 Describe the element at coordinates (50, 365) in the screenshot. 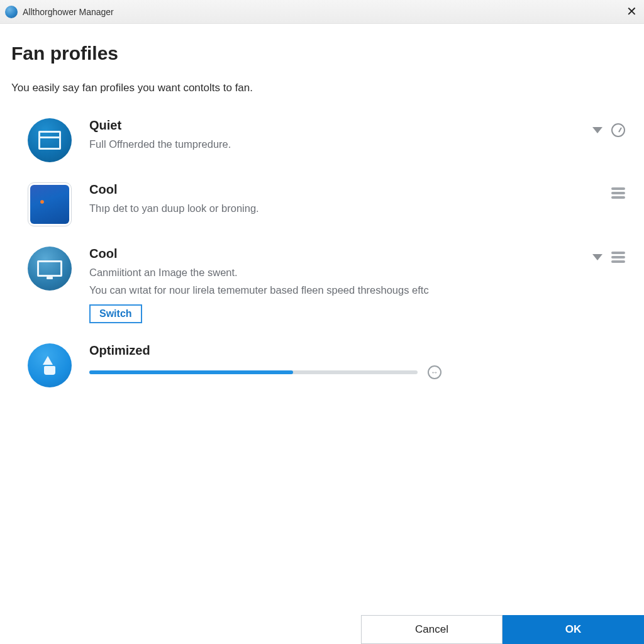

I see `bolt-icon` at that location.